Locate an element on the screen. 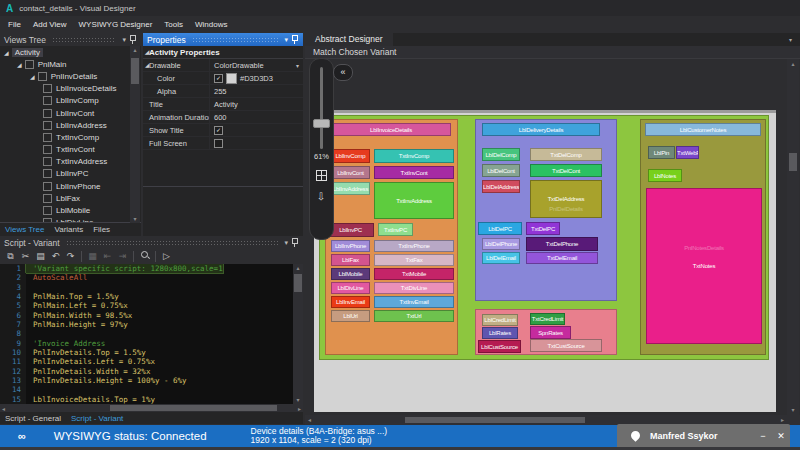 This screenshot has height=450, width=800. widget-txt-inv-phone: TxtInvPhone is located at coordinates (414, 246).